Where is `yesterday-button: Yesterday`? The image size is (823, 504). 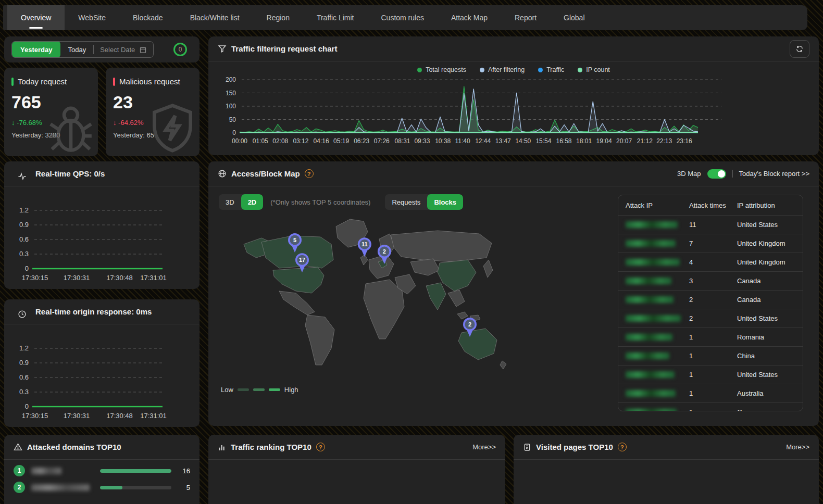
yesterday-button: Yesterday is located at coordinates (36, 49).